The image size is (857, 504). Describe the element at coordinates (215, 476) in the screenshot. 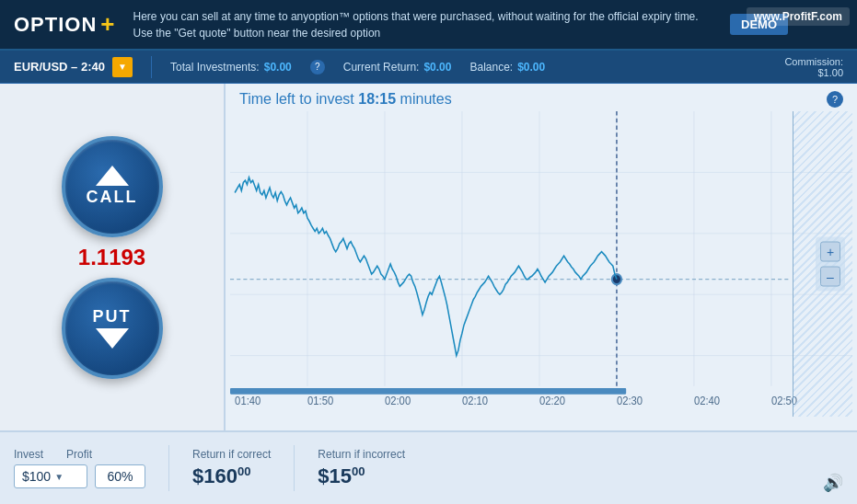

I see `return-correct-dollars: $160` at that location.